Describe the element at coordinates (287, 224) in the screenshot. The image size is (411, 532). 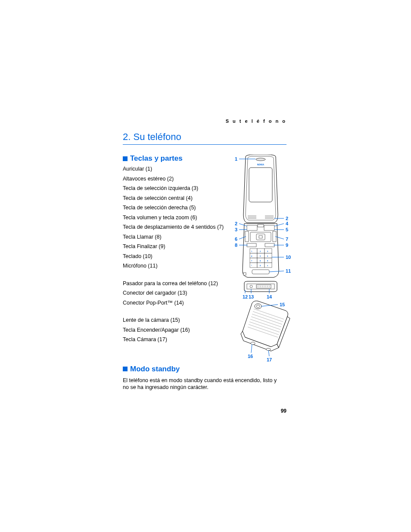
I see `svg-text: 4` at that location.